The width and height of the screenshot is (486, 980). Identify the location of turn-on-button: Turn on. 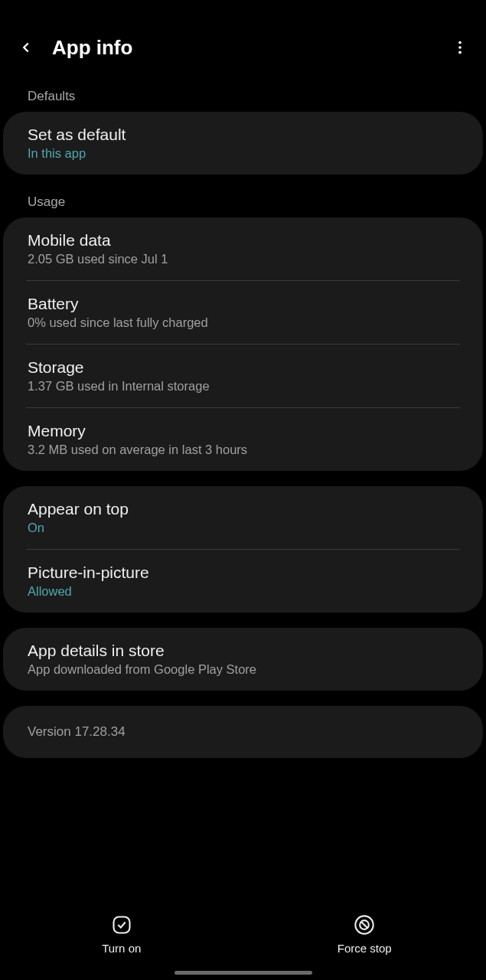
(122, 934).